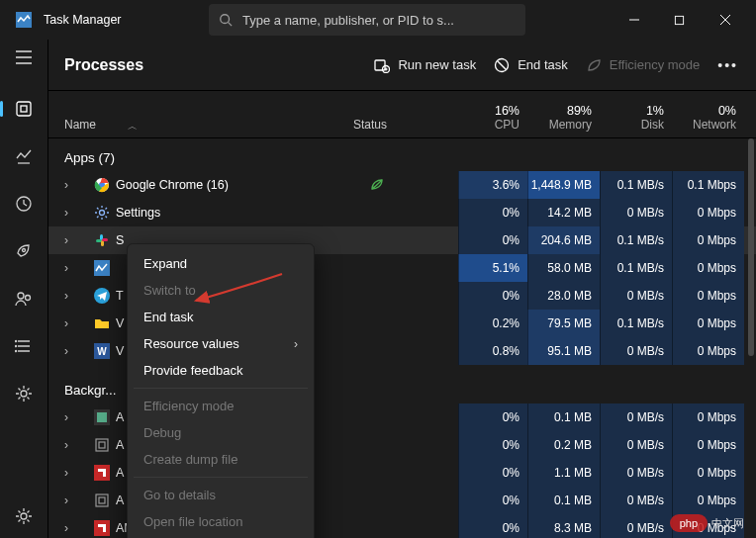 The image size is (756, 538). Describe the element at coordinates (564, 445) in the screenshot. I see `memory-cell: 0.2 MB` at that location.